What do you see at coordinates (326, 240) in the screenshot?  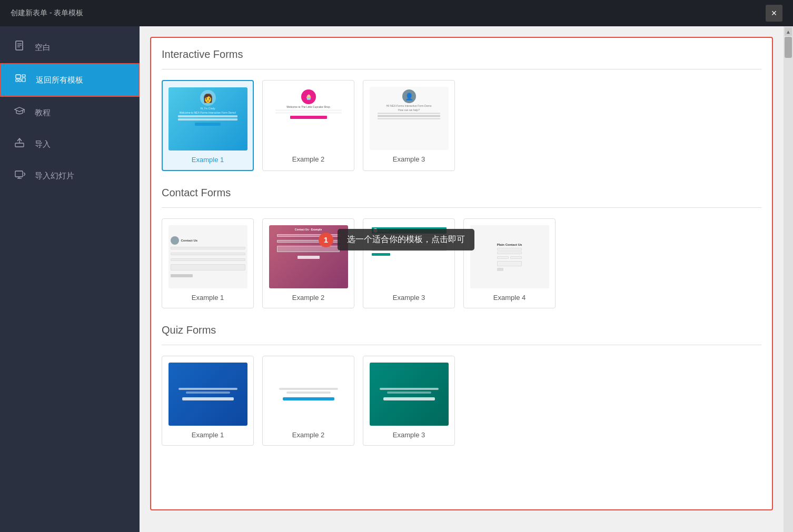 I see `tooltip-badge: 1` at bounding box center [326, 240].